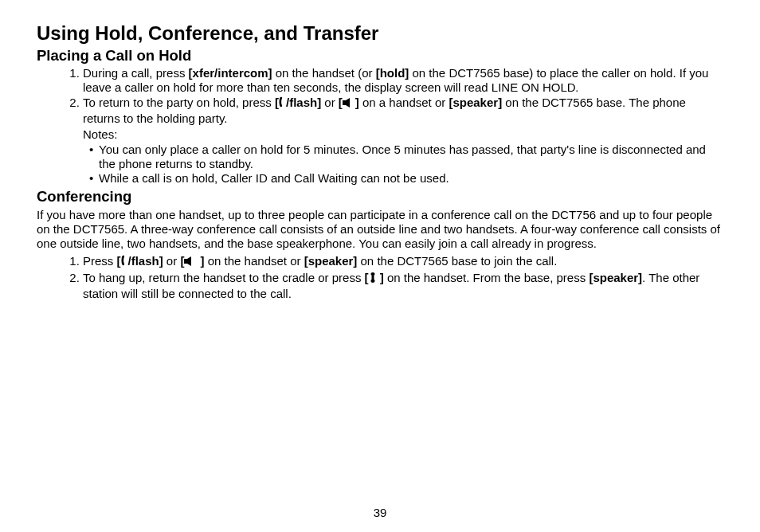  Describe the element at coordinates (255, 261) in the screenshot. I see `text: on the handset or` at that location.